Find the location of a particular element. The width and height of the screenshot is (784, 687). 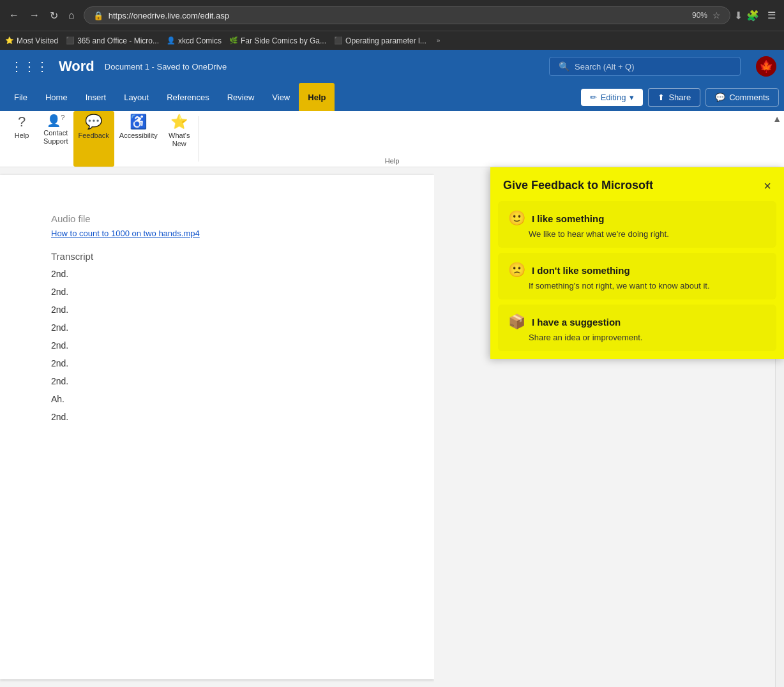

ribbon-contact-label: ContactSupport is located at coordinates (56, 137).